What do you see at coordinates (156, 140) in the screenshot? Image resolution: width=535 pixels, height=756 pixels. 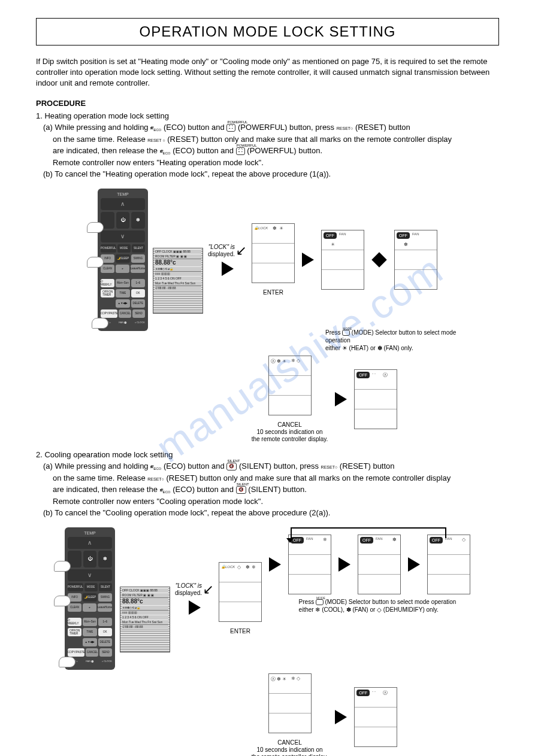 I see `reset-label-icon: RESET ○` at bounding box center [156, 140].